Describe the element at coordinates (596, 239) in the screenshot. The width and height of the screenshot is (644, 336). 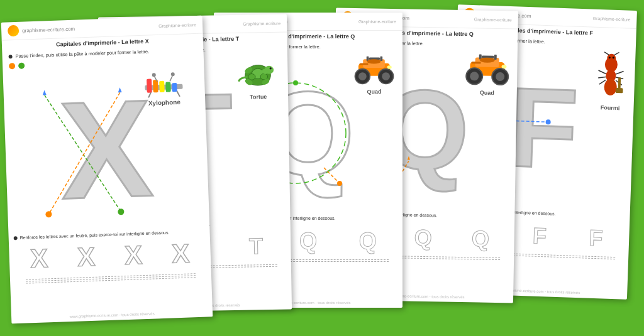
I see `practice-f-3: F` at that location.